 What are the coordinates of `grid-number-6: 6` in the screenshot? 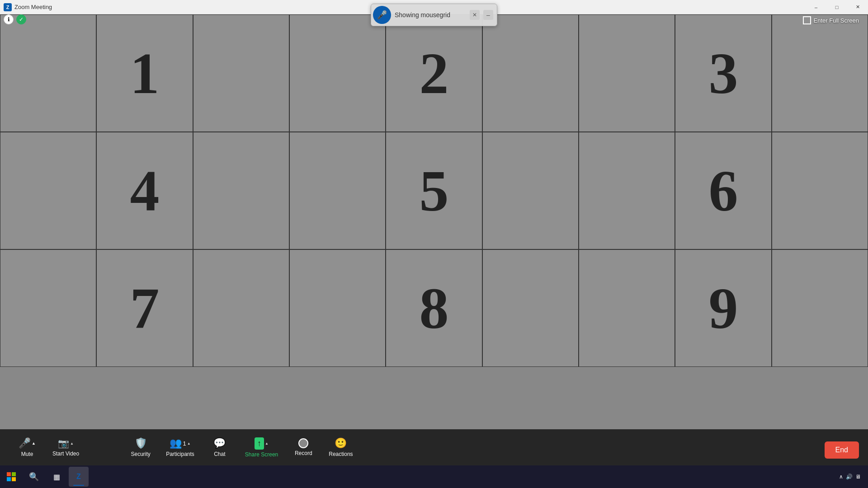 It's located at (723, 191).